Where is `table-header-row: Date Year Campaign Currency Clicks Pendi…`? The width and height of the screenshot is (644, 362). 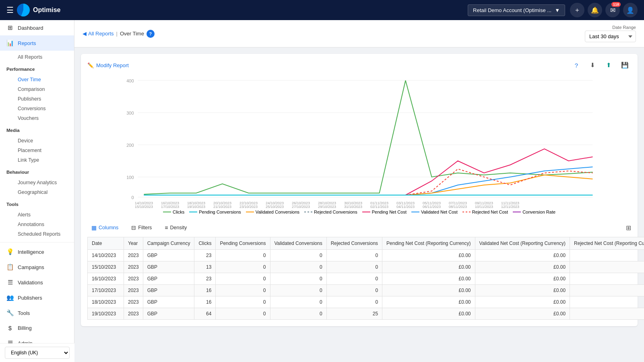
table-header-row: Date Year Campaign Currency Clicks Pendi… is located at coordinates (366, 244).